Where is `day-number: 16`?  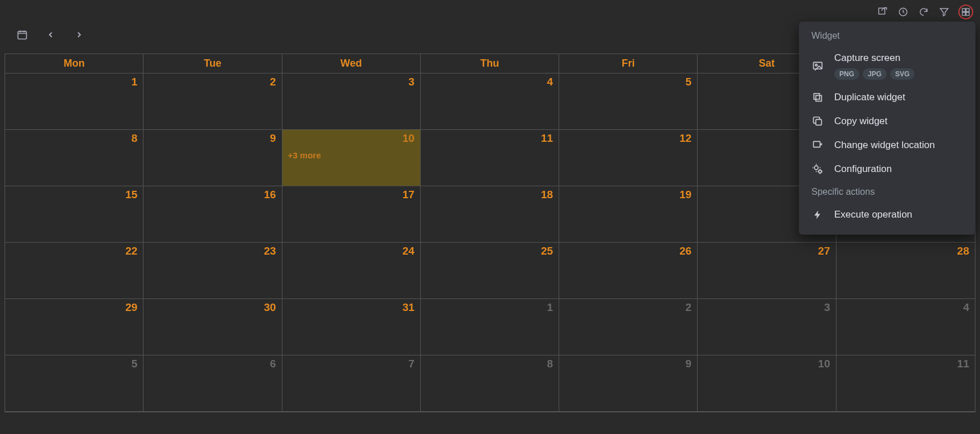 day-number: 16 is located at coordinates (270, 195).